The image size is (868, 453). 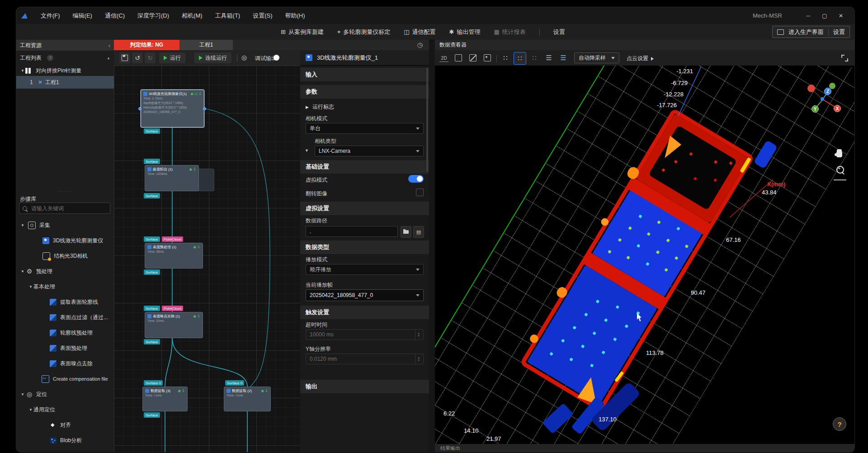 I want to click on virtual-mode-toggle, so click(x=416, y=179).